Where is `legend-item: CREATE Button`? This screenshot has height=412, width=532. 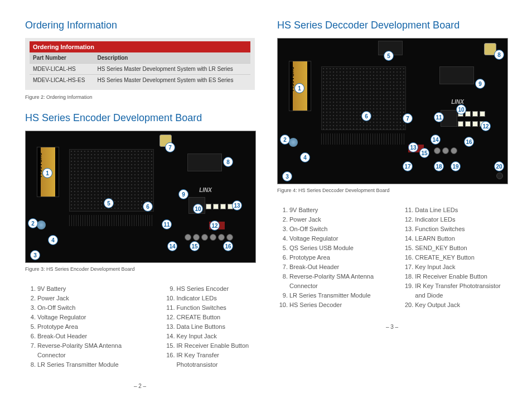 legend-item: CREATE Button is located at coordinates (216, 317).